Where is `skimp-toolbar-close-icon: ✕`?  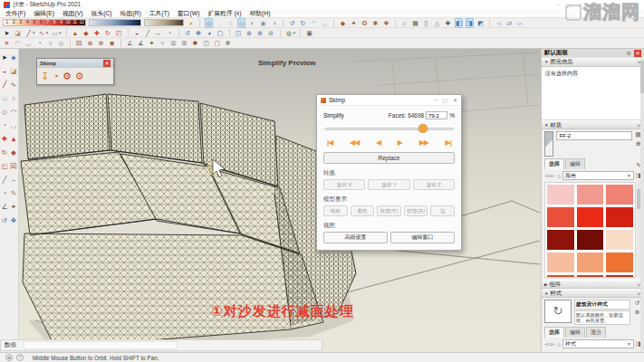
skimp-toolbar-close-icon: ✕ is located at coordinates (107, 63).